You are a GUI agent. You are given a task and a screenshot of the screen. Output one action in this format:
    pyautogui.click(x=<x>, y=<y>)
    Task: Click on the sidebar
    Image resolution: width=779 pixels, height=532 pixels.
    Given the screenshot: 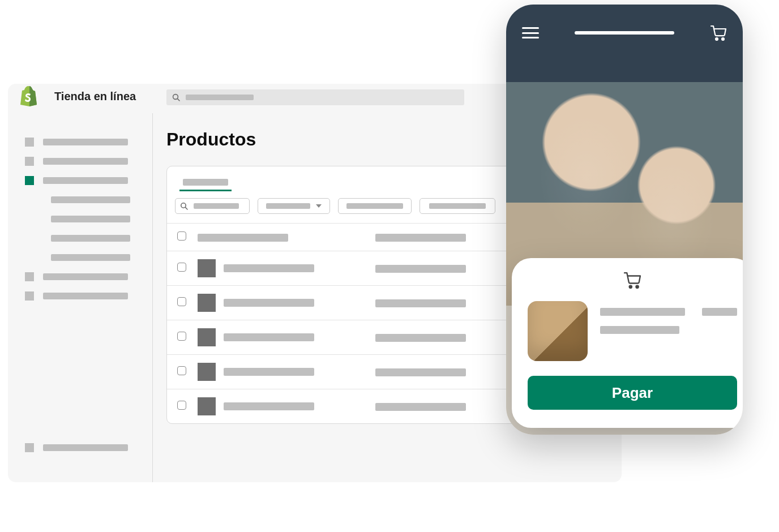 What is the action you would take?
    pyautogui.click(x=80, y=298)
    